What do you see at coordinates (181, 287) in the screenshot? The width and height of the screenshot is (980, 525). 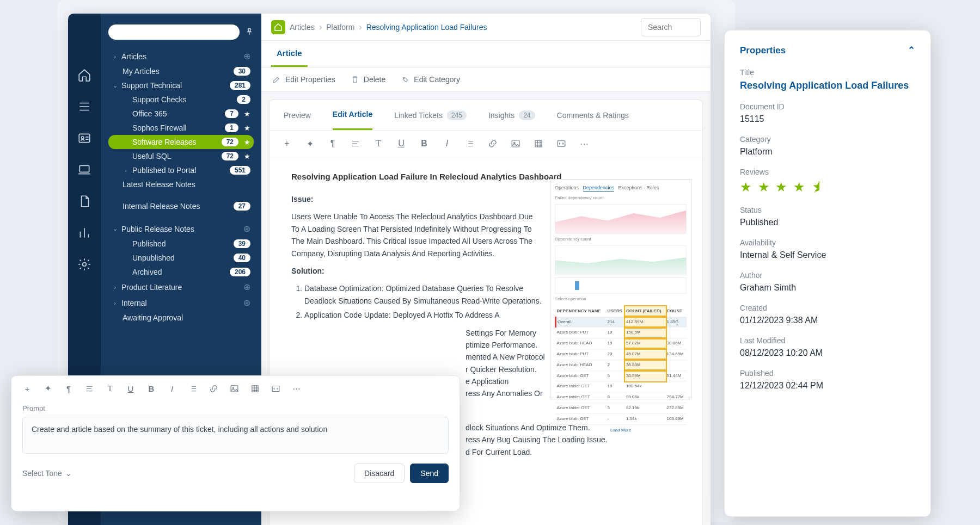 I see `tree-product-lit: ›Product Literature⊕` at bounding box center [181, 287].